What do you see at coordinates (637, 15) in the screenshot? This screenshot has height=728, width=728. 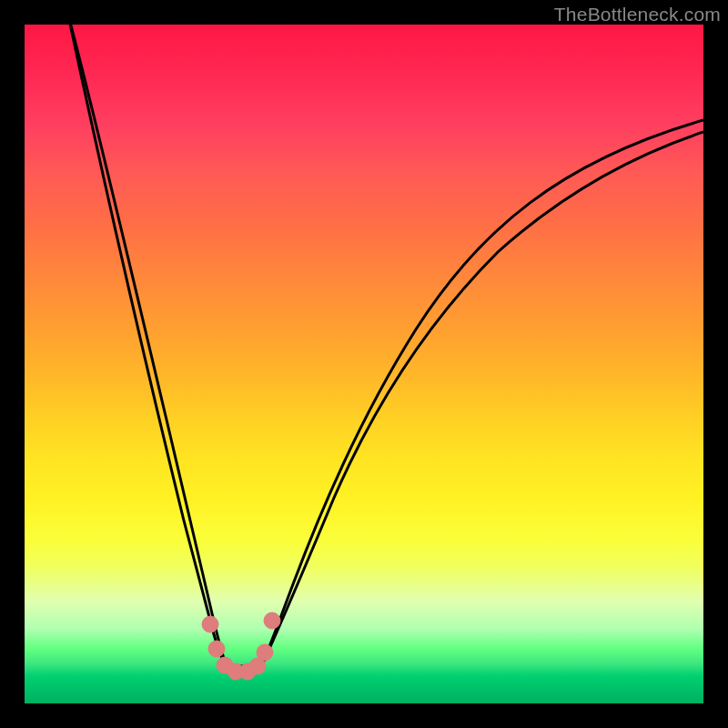 I see `watermark-text: TheBottleneck.com` at bounding box center [637, 15].